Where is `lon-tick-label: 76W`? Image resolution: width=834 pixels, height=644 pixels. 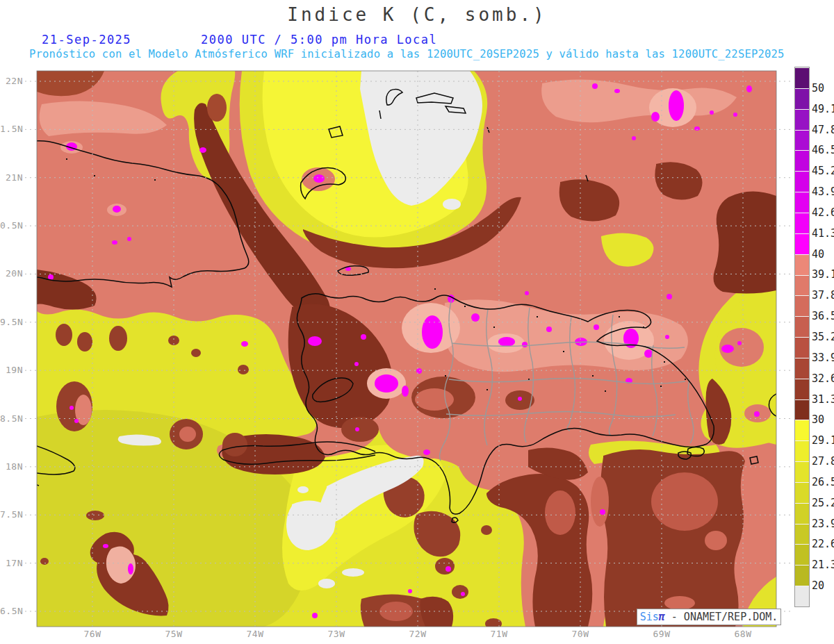 lon-tick-label: 76W is located at coordinates (92, 634).